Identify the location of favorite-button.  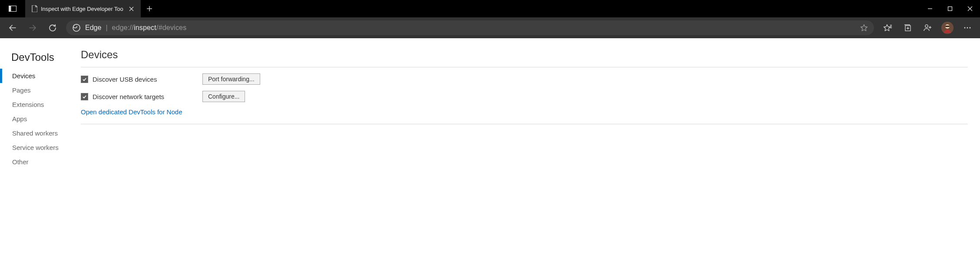
(864, 28).